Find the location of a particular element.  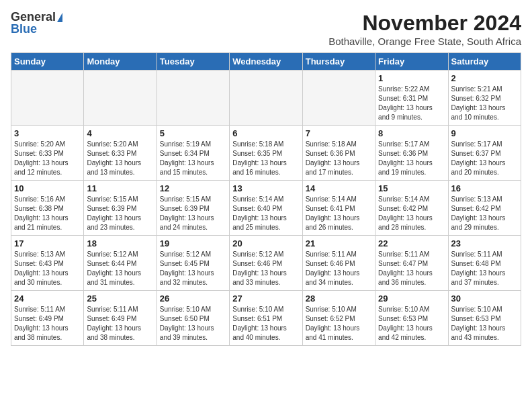

col-header-sunday: Sunday is located at coordinates (48, 62).